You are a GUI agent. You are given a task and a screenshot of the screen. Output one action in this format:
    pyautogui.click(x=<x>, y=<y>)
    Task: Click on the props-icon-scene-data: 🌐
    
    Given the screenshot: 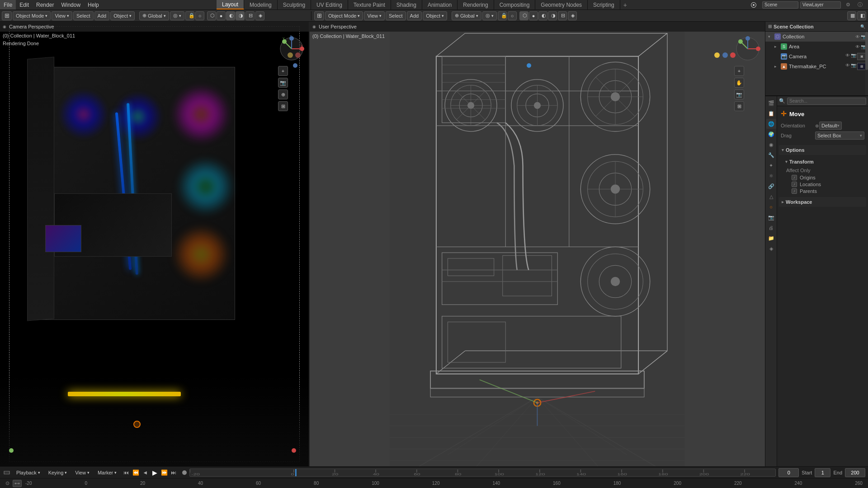 What is the action you would take?
    pyautogui.click(x=771, y=124)
    